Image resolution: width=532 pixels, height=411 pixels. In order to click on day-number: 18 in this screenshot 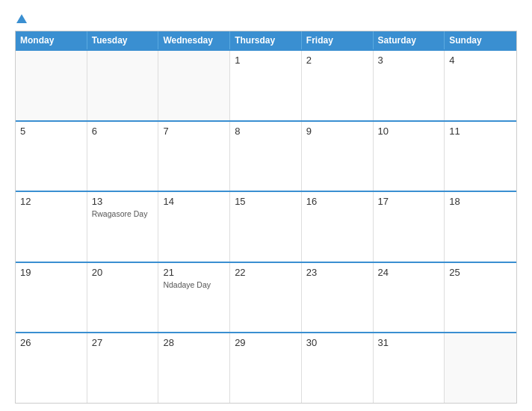, I will do `click(454, 202)`.